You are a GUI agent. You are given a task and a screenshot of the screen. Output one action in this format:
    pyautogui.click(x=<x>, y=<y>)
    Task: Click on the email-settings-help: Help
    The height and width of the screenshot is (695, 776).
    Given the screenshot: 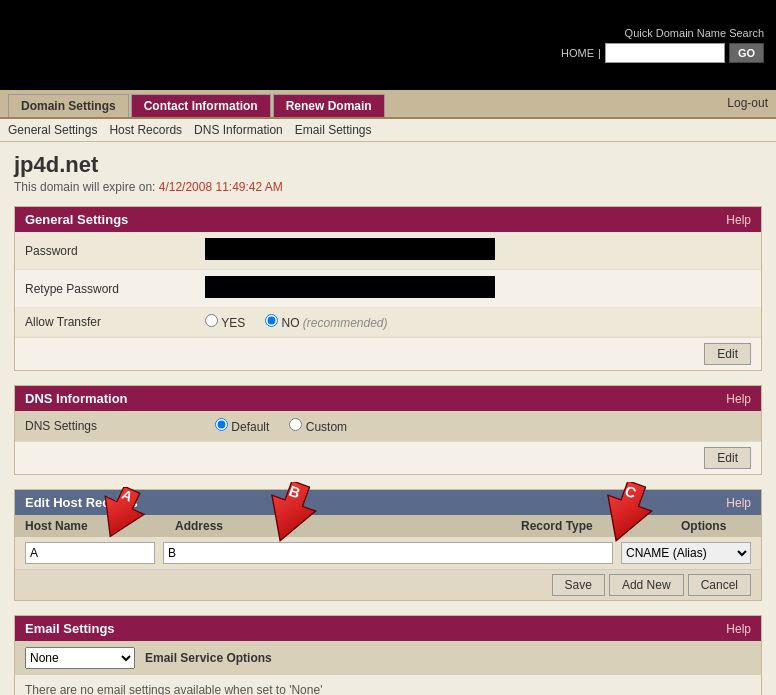 What is the action you would take?
    pyautogui.click(x=738, y=629)
    